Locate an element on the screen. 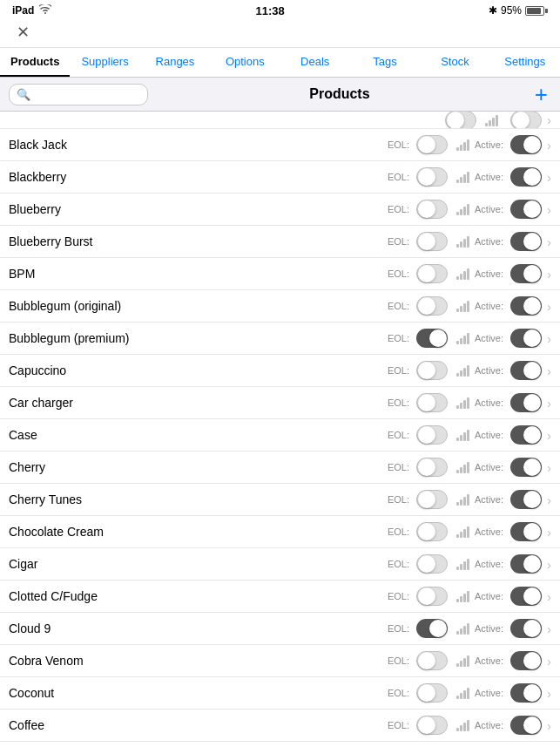 This screenshot has width=560, height=747. tab-ranges: Ranges is located at coordinates (175, 63).